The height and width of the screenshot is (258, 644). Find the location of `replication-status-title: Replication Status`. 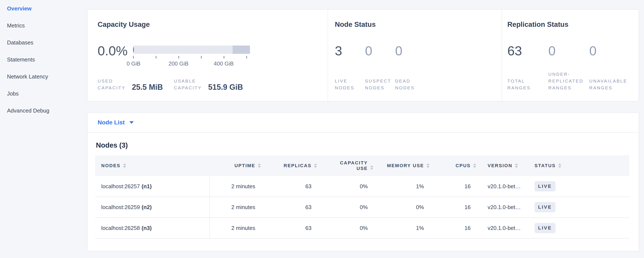

replication-status-title: Replication Status is located at coordinates (573, 25).